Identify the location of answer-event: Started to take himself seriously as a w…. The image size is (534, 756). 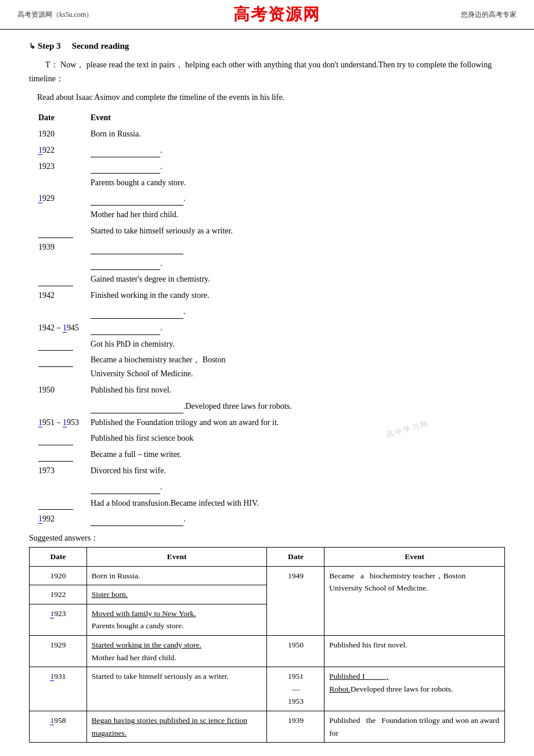
(176, 689).